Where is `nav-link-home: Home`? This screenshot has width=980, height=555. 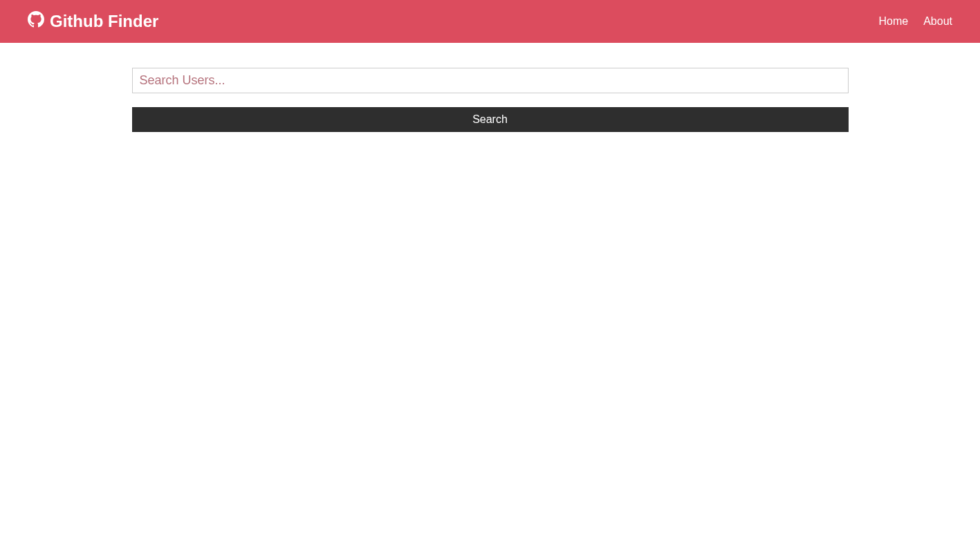
nav-link-home: Home is located at coordinates (894, 21).